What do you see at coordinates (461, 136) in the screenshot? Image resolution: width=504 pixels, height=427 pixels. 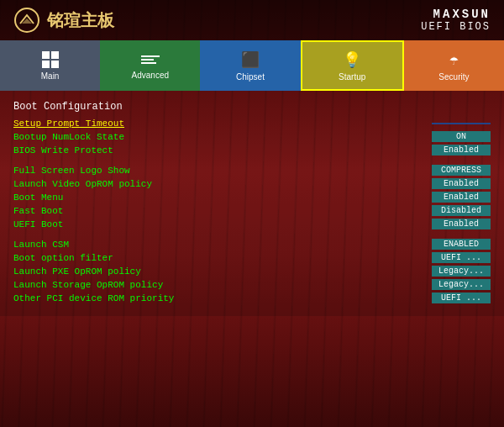 I see `numlock-value: ON` at bounding box center [461, 136].